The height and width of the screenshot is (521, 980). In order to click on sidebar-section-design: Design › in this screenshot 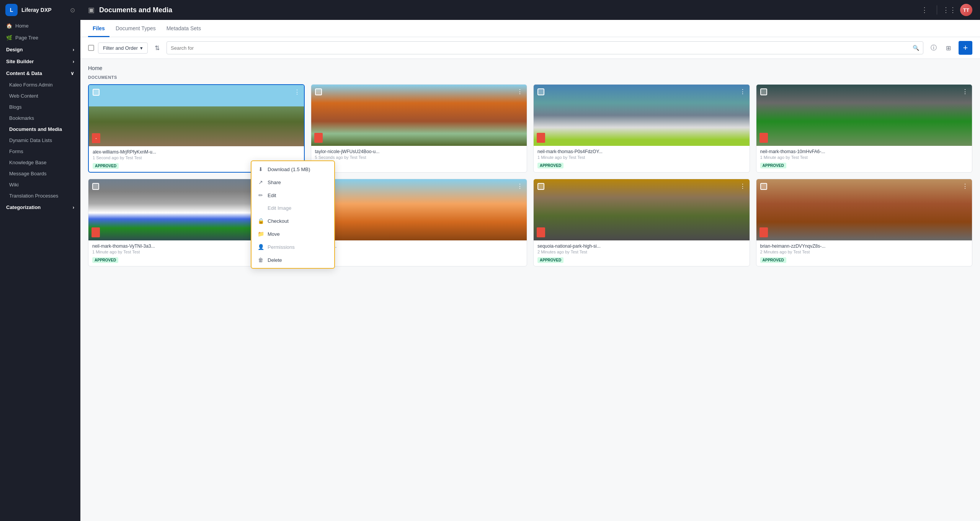, I will do `click(40, 50)`.